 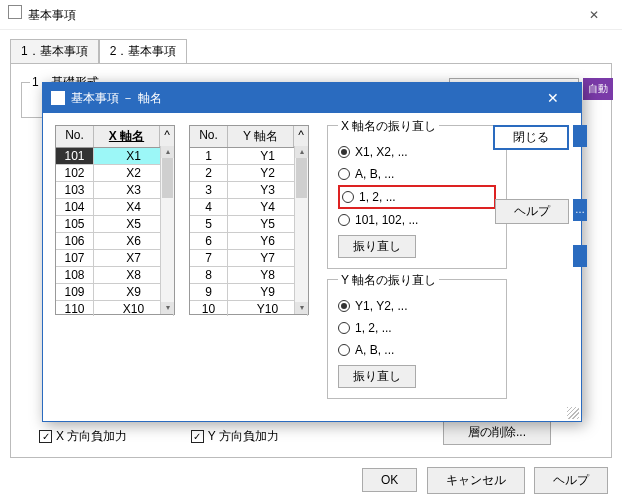 I want to click on x-col-name: X 軸名, so click(x=127, y=136).